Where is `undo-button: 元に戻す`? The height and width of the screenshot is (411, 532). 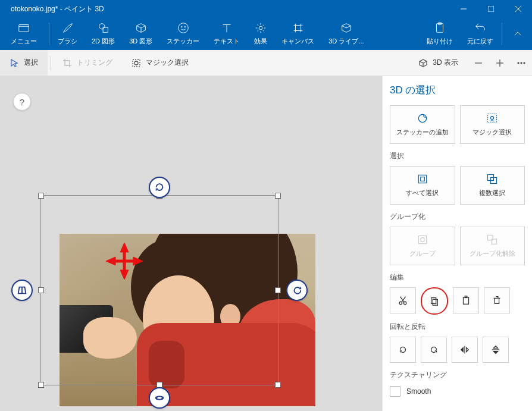 undo-button: 元に戻す is located at coordinates (480, 34).